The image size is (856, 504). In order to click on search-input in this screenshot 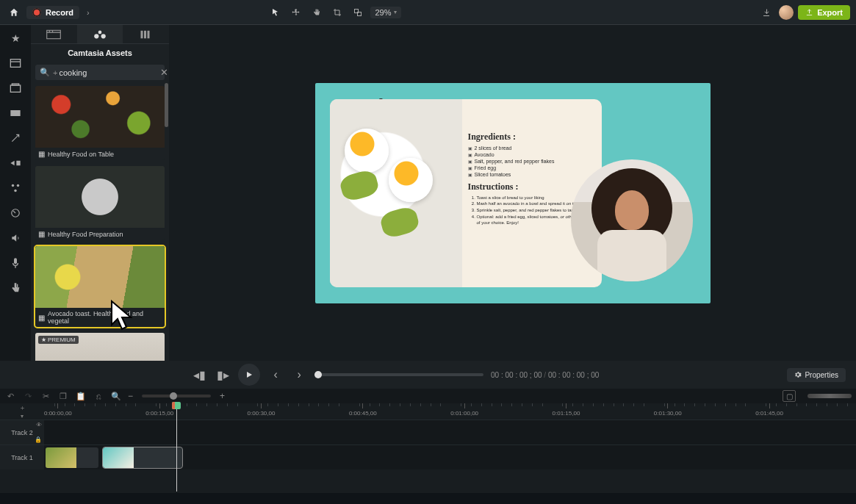, I will do `click(109, 73)`.